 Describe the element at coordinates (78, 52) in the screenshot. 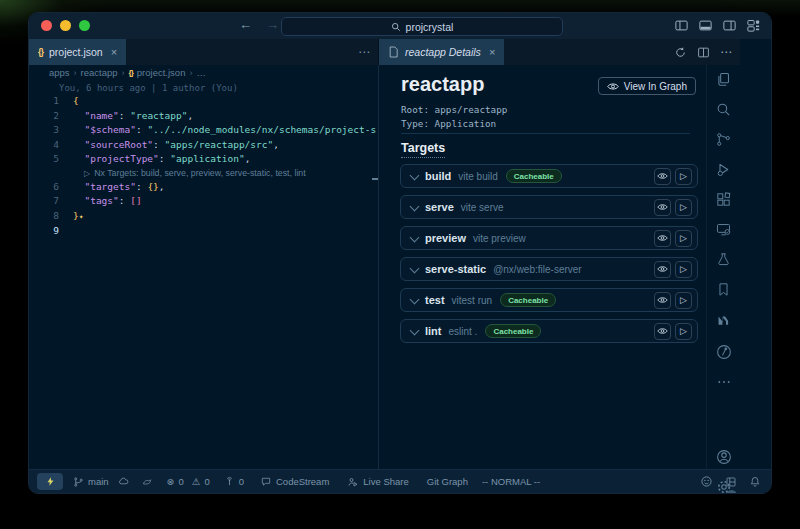

I see `tab-project-json: {} project.json ×` at that location.